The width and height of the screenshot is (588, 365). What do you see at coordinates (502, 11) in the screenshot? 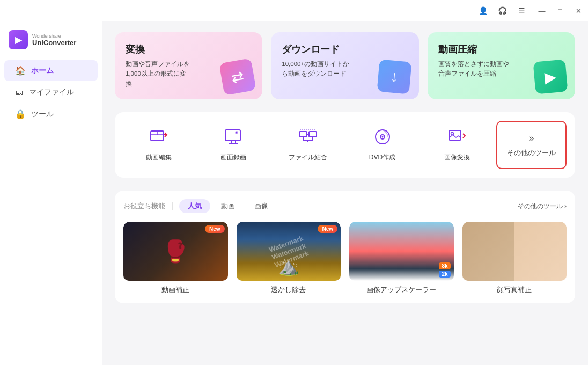
I see `headphone-icon: 🎧` at bounding box center [502, 11].